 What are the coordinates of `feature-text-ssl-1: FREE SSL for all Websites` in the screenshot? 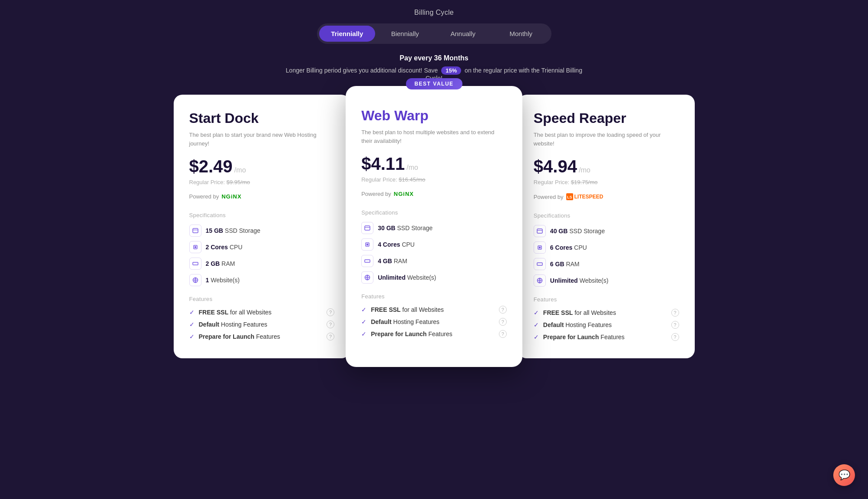 It's located at (407, 310).